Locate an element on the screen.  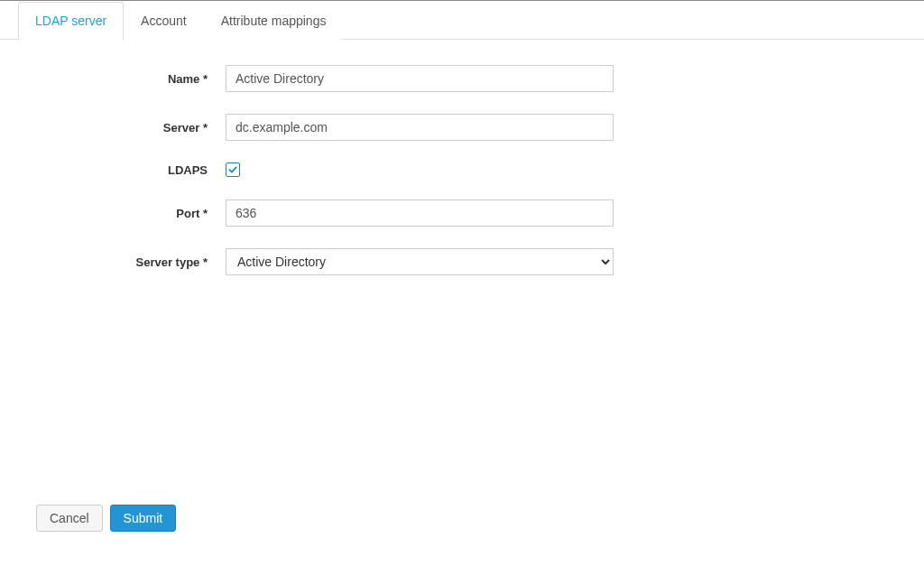
row-server: Server * is located at coordinates (462, 127).